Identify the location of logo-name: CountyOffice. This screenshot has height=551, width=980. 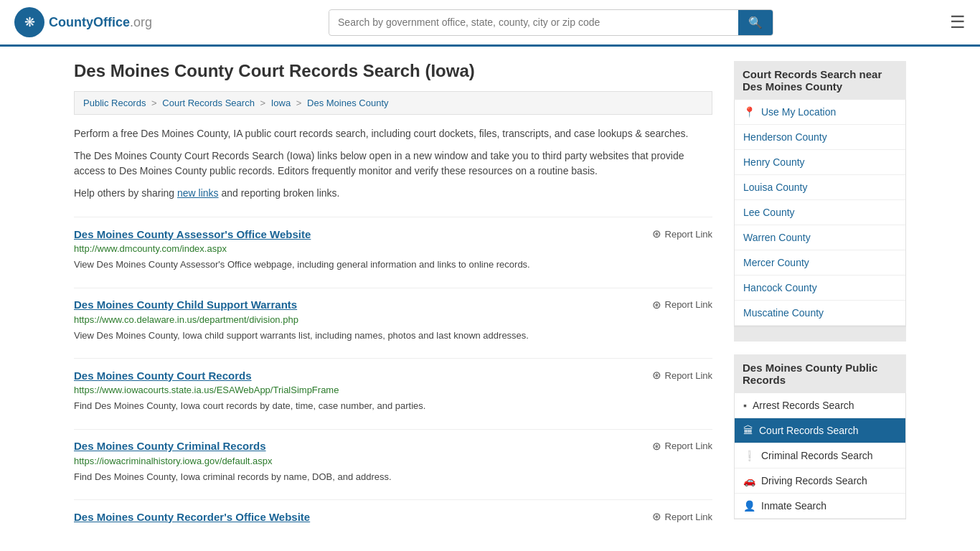
(89, 22).